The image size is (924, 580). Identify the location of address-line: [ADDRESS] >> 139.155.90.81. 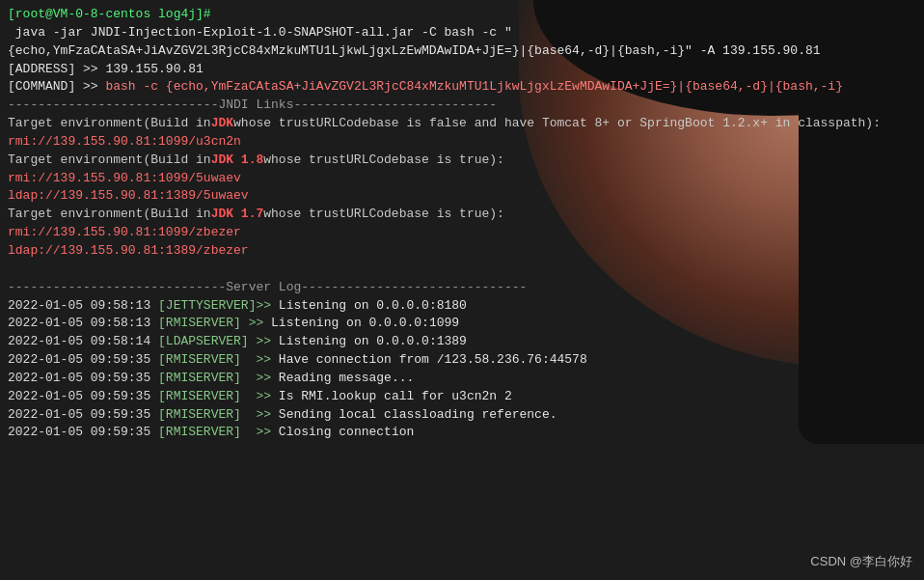
(462, 69).